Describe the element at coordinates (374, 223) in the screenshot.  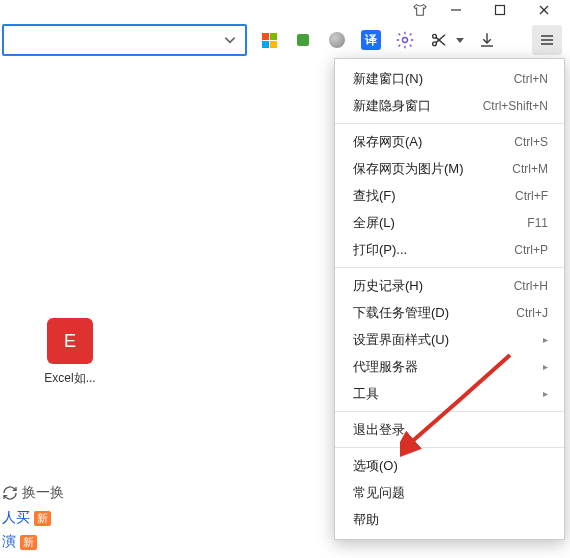
I see `menu-item-label: 全屏(L)` at that location.